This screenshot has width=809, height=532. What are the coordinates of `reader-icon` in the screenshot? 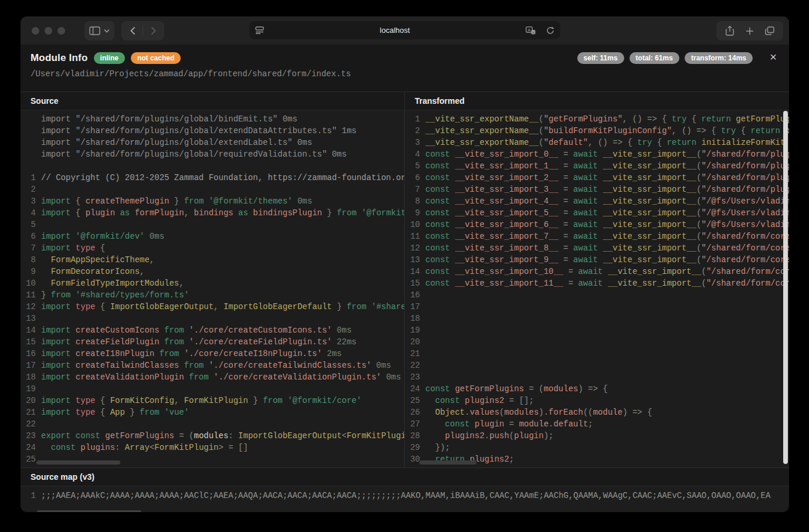 It's located at (259, 31).